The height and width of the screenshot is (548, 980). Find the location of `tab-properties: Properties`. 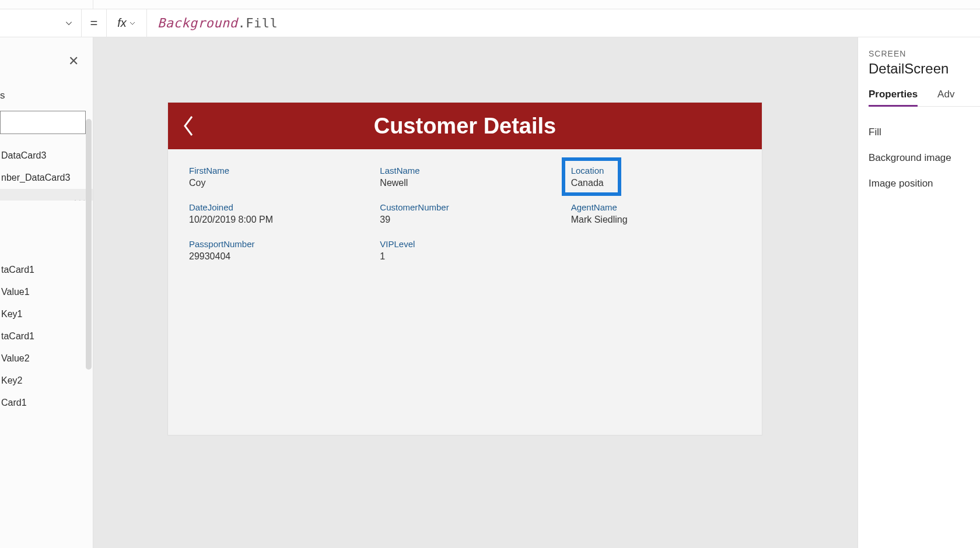

tab-properties: Properties is located at coordinates (893, 98).